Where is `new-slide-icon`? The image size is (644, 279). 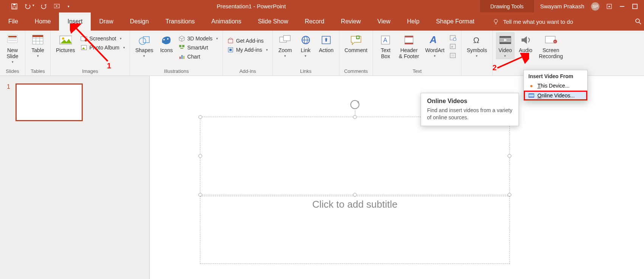
new-slide-icon is located at coordinates (12, 40).